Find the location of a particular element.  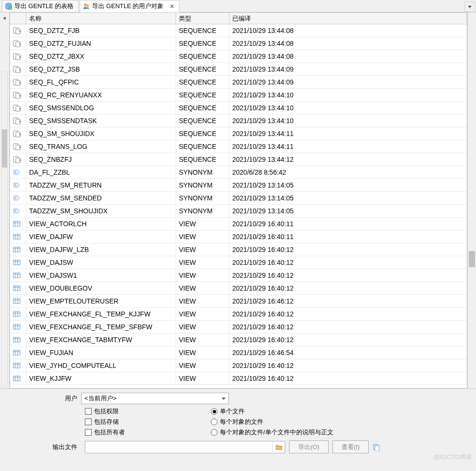

table-row: VIEW_KJJFWVIEW2021/10/29 16:40:12 is located at coordinates (238, 379).